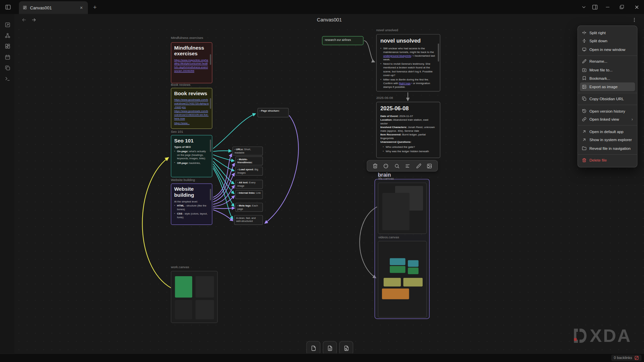  I want to click on tab-list-button, so click(584, 7).